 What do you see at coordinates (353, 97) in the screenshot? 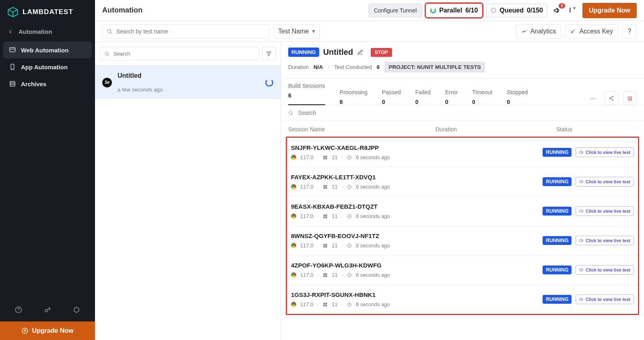
I see `stat-processing: Processing6` at bounding box center [353, 97].